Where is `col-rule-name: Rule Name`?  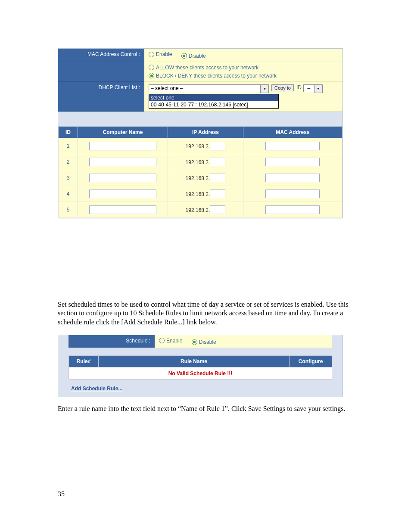 col-rule-name: Rule Name is located at coordinates (194, 362).